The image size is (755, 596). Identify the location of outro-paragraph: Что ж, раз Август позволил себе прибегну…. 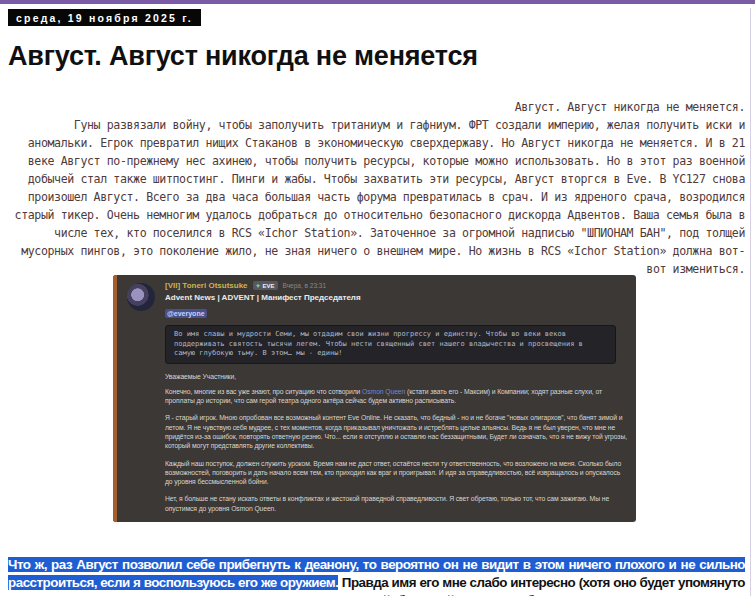
(376, 576).